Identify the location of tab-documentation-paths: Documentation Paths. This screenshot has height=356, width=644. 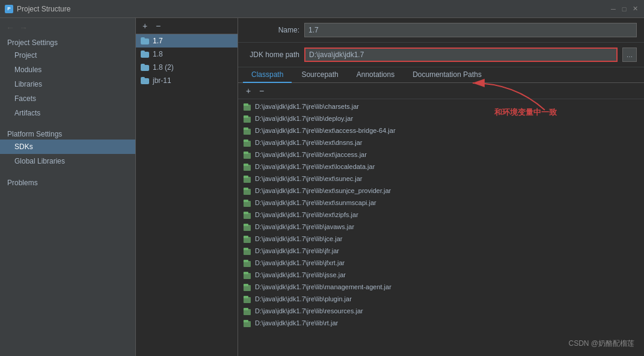
(447, 75).